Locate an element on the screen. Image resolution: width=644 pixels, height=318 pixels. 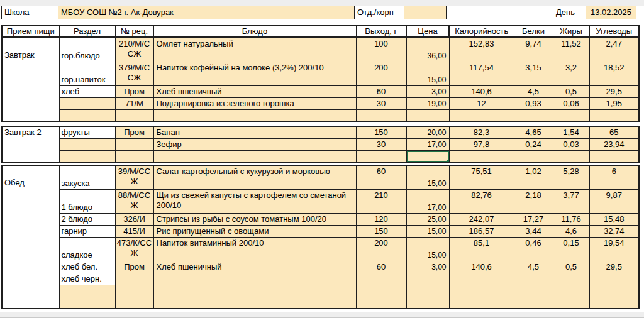
cell-dish: Рис припущенный с овощами is located at coordinates (255, 231).